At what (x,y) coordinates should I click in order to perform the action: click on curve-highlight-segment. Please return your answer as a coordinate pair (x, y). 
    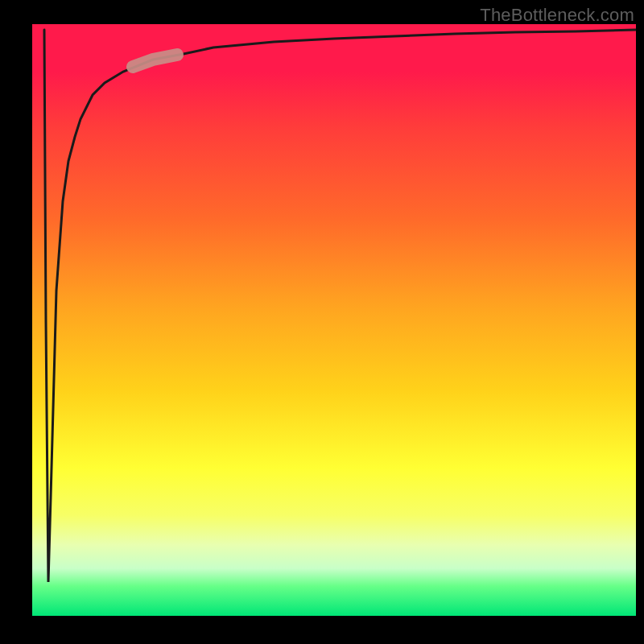
    Looking at the image, I should click on (155, 61).